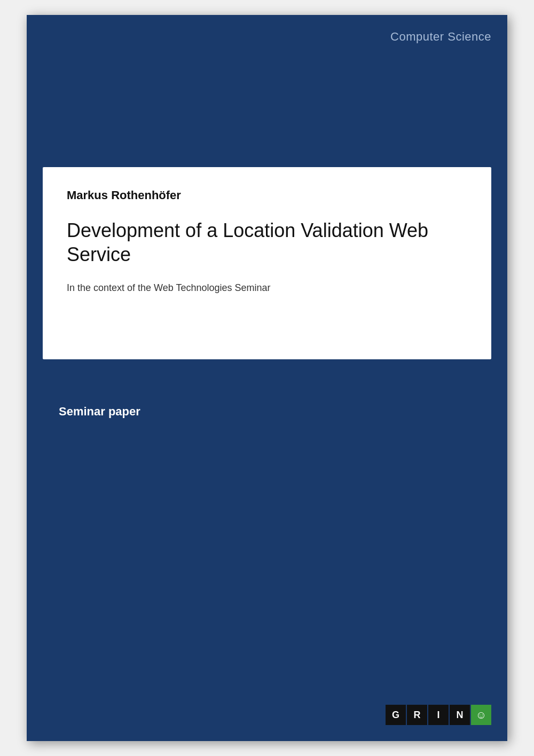 This screenshot has height=756, width=534. What do you see at coordinates (267, 195) in the screenshot?
I see `author-name: Markus Rothenhöfer` at bounding box center [267, 195].